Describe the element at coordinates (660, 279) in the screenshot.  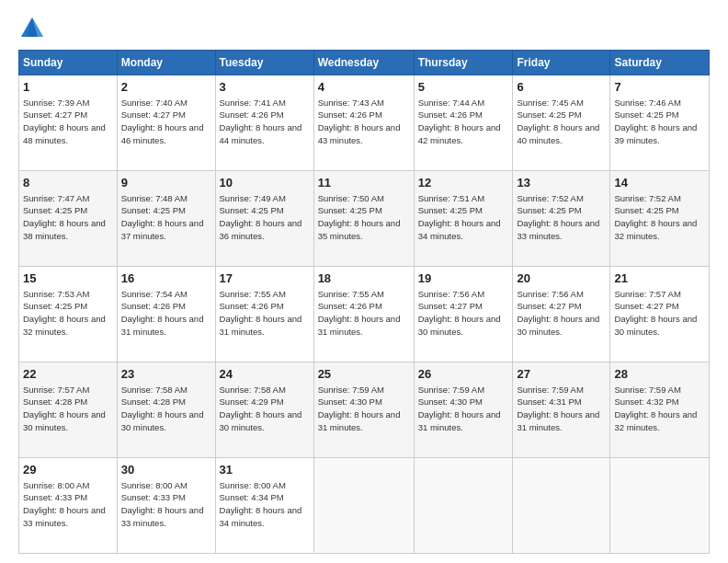
I see `day-number: 21` at that location.